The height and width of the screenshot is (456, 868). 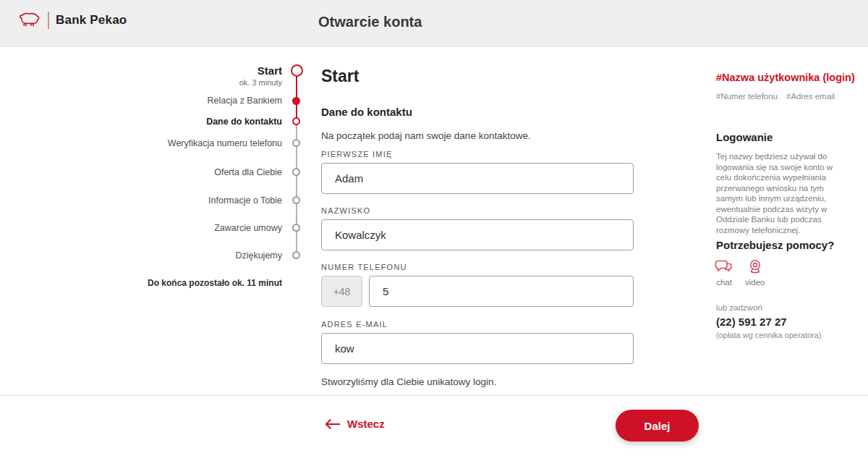 What do you see at coordinates (297, 255) in the screenshot?
I see `step-dot-dziekujemy` at bounding box center [297, 255].